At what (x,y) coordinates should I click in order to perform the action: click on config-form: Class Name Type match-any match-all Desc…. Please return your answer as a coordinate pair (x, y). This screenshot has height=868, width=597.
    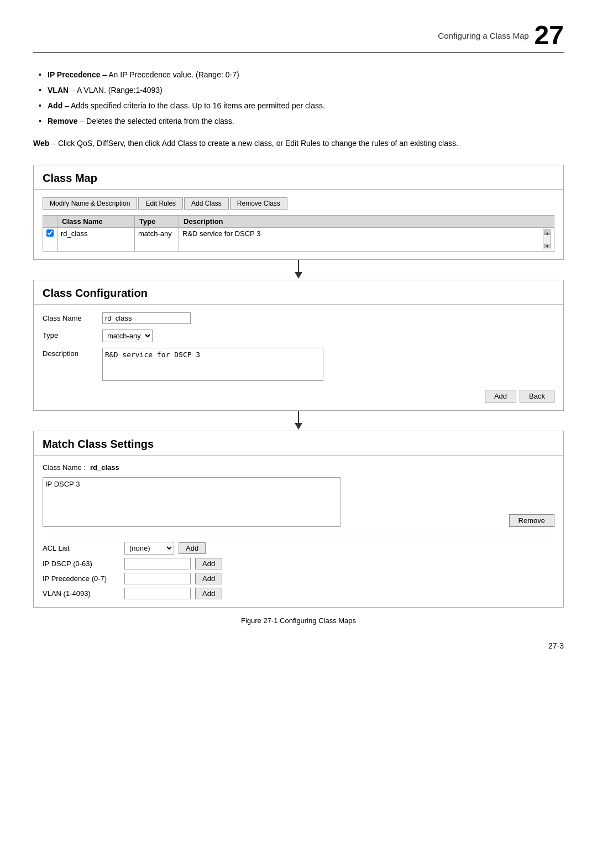
    Looking at the image, I should click on (298, 357).